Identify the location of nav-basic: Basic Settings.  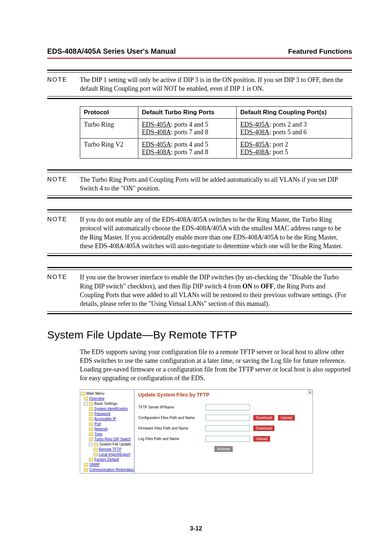
(106, 403).